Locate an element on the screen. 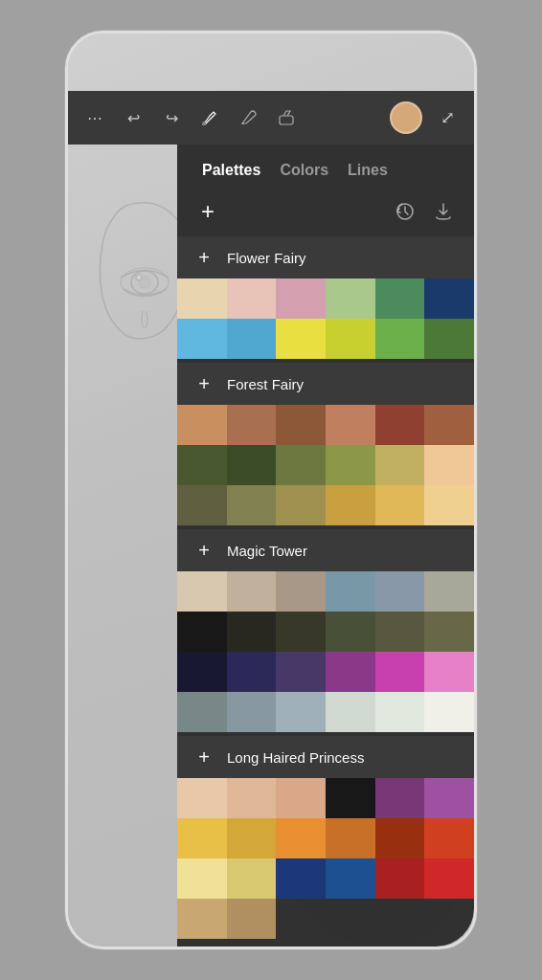  palette-header-flower-fairy: + Flower Fairy is located at coordinates (326, 257).